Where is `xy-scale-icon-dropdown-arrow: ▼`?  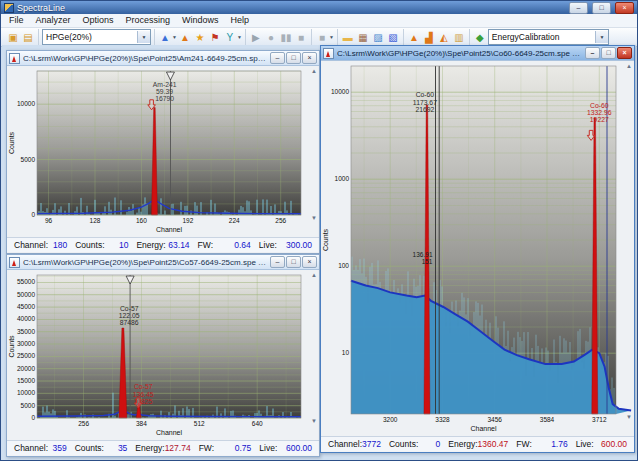 xy-scale-icon-dropdown-arrow: ▼ is located at coordinates (240, 37).